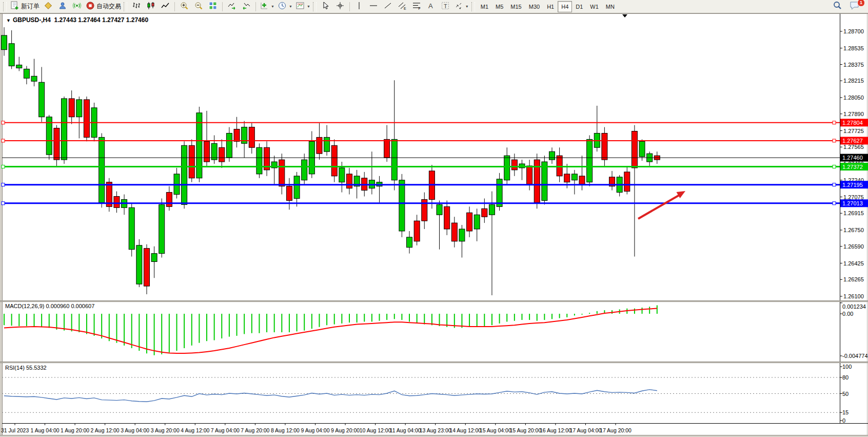 The image size is (868, 437). I want to click on horizontal-line-button, so click(373, 7).